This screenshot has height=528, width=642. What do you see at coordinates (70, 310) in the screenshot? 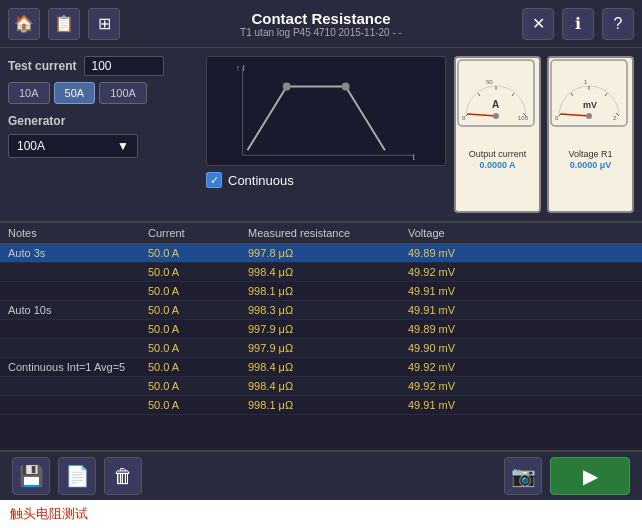
I see `cell-notes: Auto 10s` at bounding box center [70, 310].